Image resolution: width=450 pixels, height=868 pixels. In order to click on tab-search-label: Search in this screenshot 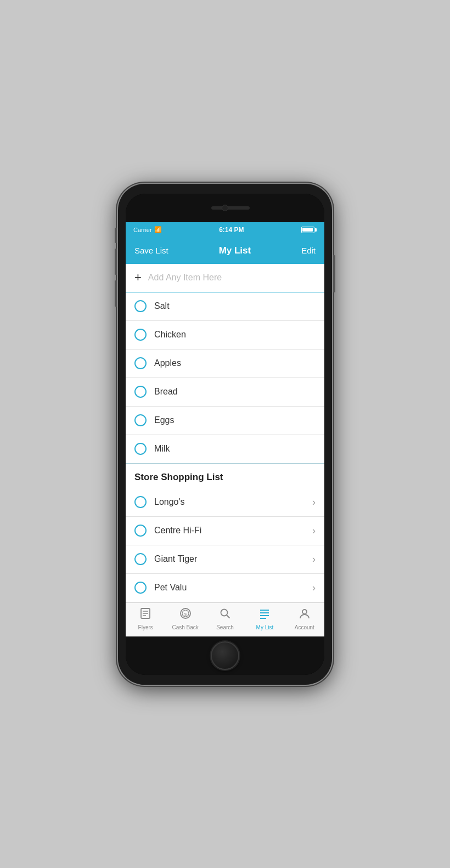, I will do `click(225, 628)`.